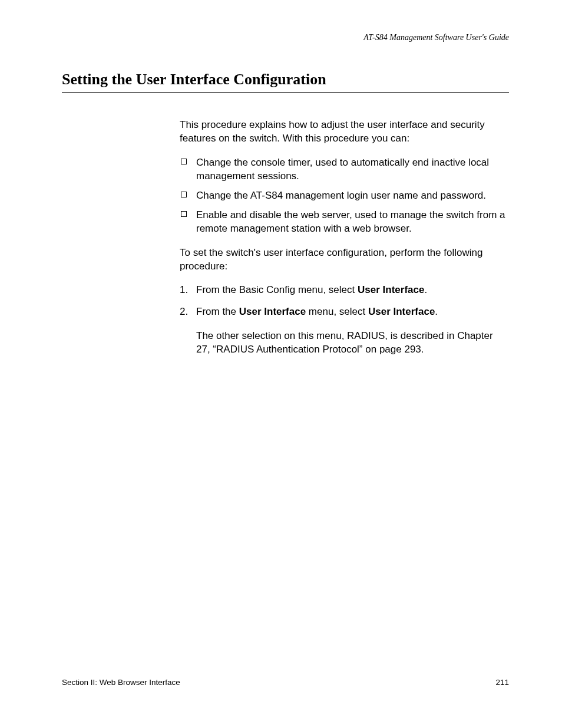 This screenshot has height=728, width=562. Describe the element at coordinates (121, 683) in the screenshot. I see `footer-section-label: Section II: Web Browser Interface` at that location.